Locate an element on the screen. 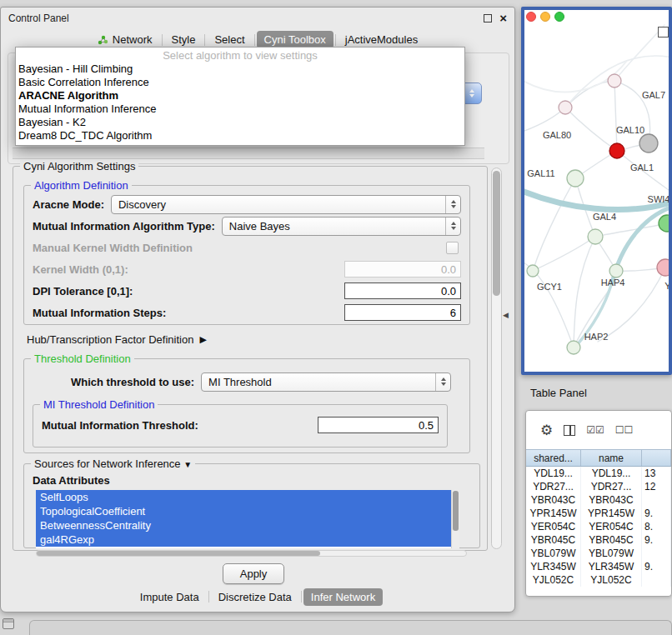 The height and width of the screenshot is (635, 672). column-layout-icon is located at coordinates (569, 430).